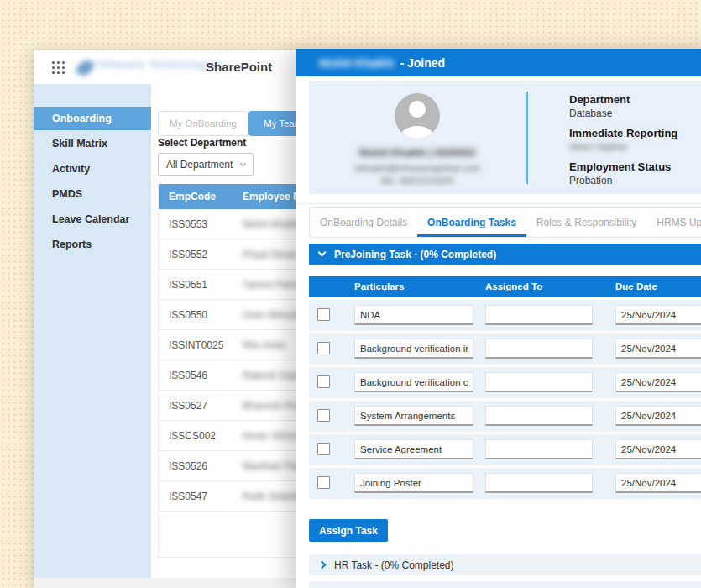 This screenshot has height=588, width=701. What do you see at coordinates (356, 63) in the screenshot?
I see `panel-title-employee-name: Nishit Khakhi` at bounding box center [356, 63].